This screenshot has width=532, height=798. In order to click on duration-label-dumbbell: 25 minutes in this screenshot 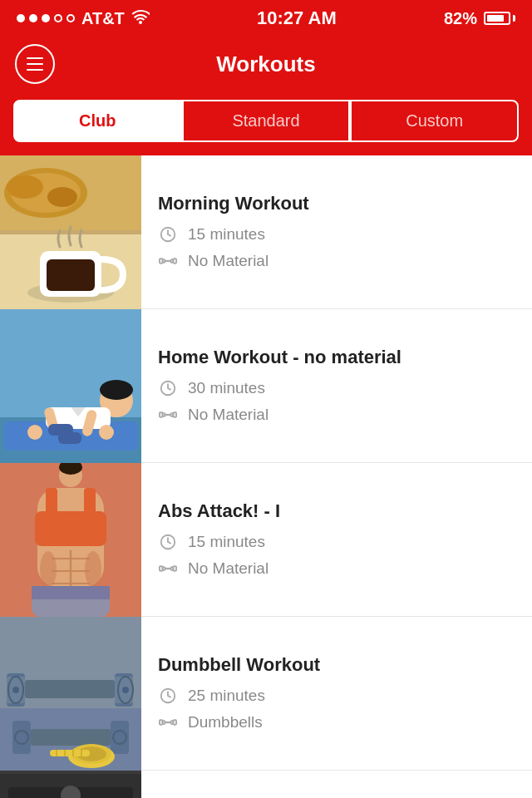, I will do `click(226, 696)`.